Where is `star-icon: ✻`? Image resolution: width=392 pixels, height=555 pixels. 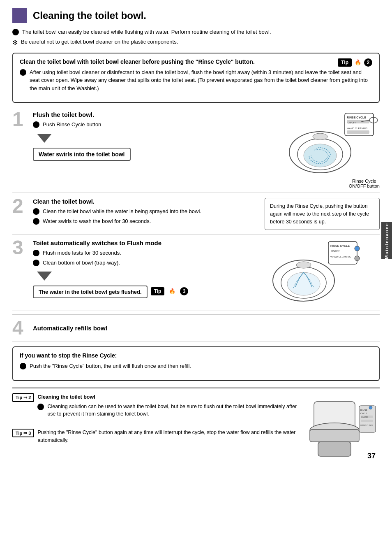
star-icon: ✻ is located at coordinates (15, 43).